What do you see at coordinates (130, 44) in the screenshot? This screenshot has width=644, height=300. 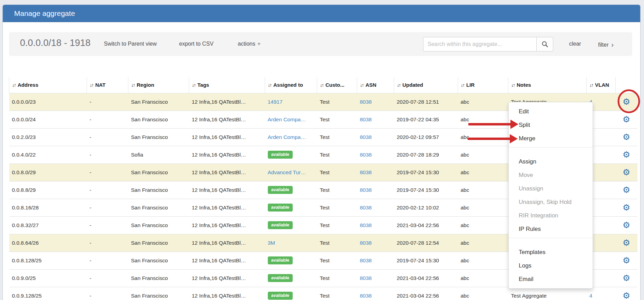 I see `switch-parent-view-link: Switch to Parent view` at bounding box center [130, 44].